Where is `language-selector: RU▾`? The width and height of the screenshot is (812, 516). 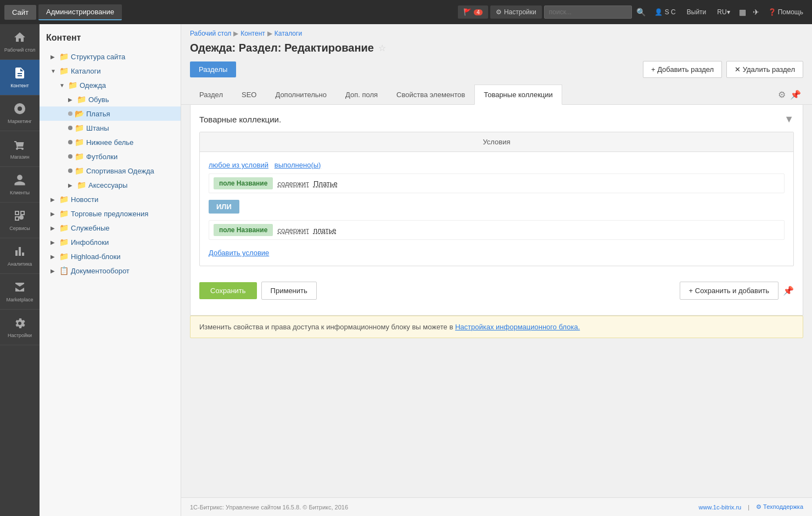 language-selector: RU▾ is located at coordinates (724, 12).